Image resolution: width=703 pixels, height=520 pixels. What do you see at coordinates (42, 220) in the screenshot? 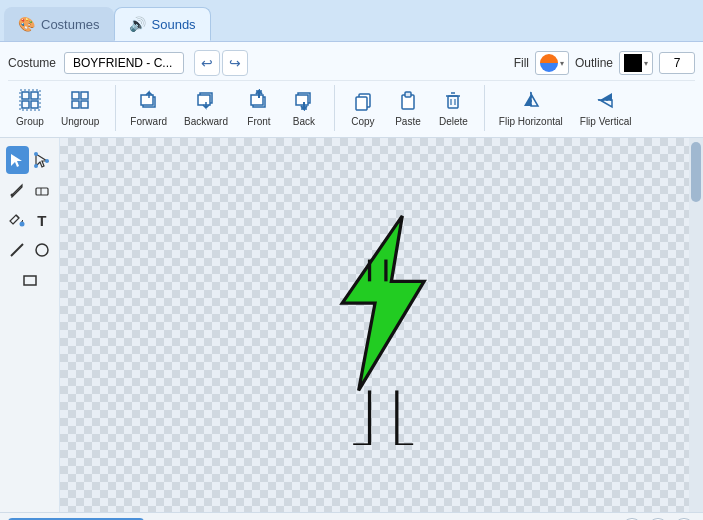
I see `text-tool: T` at bounding box center [42, 220].